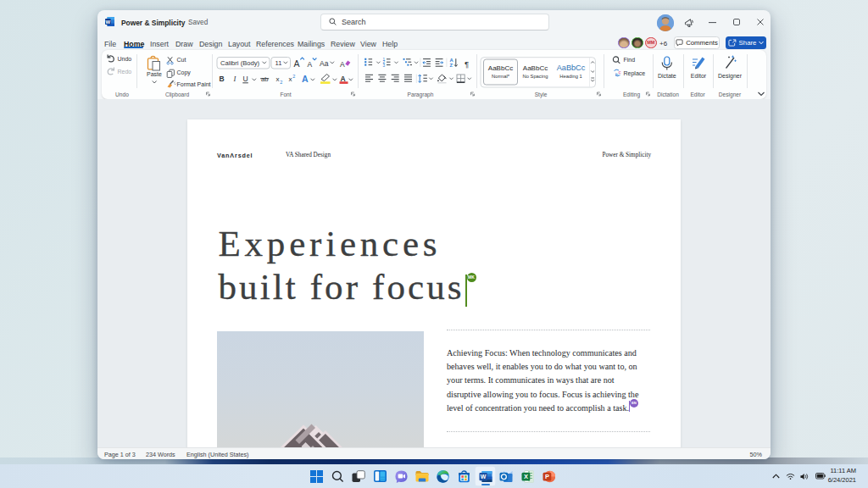  What do you see at coordinates (279, 63) in the screenshot?
I see `svg-text: 11` at bounding box center [279, 63].